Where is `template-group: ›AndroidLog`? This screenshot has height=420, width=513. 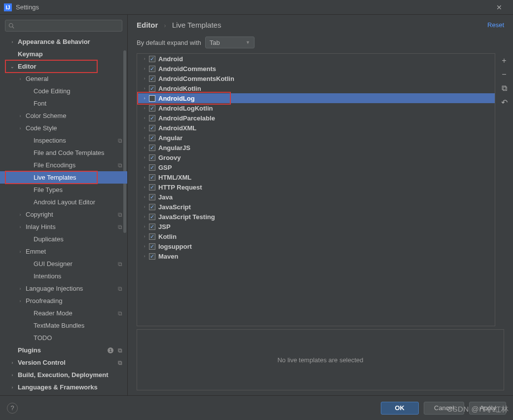
template-group: ›AndroidLog is located at coordinates (316, 98).